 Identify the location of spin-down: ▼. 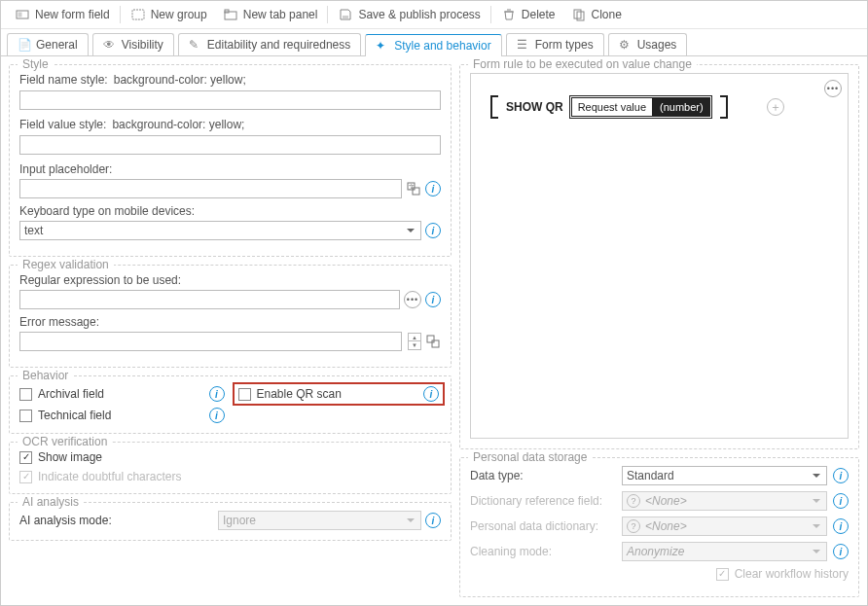
(415, 346).